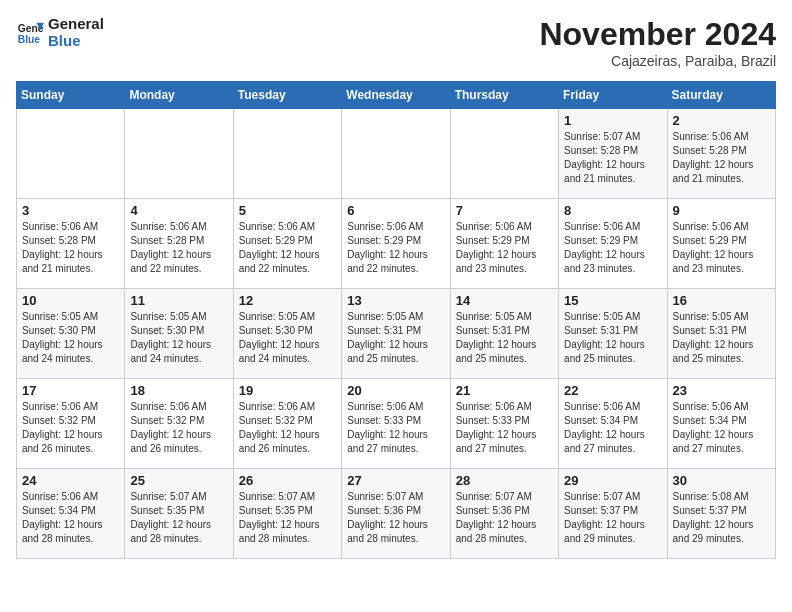  Describe the element at coordinates (179, 514) in the screenshot. I see `calendar-cell: 25Sunrise: 5:07 AM Sunset: 5:35 PM Dayli…` at that location.